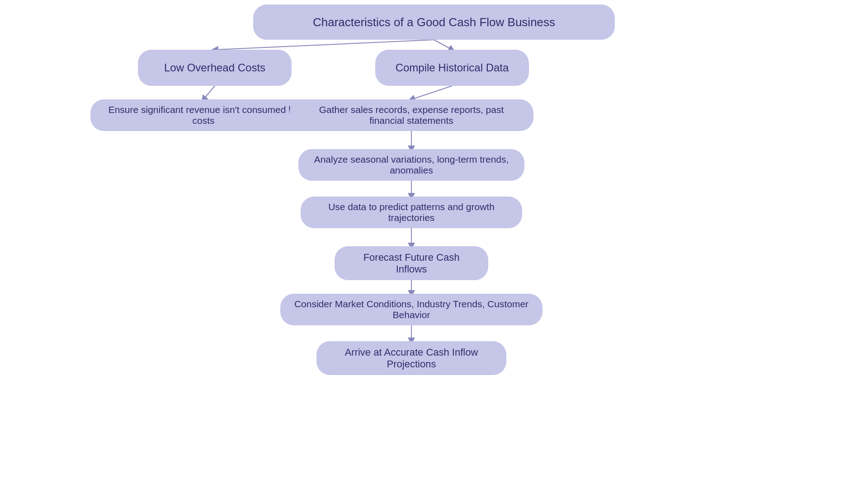 This screenshot has width=868, height=488. What do you see at coordinates (434, 22) in the screenshot?
I see `root-node: Characteristics of a Good Cash Flow Busi…` at bounding box center [434, 22].